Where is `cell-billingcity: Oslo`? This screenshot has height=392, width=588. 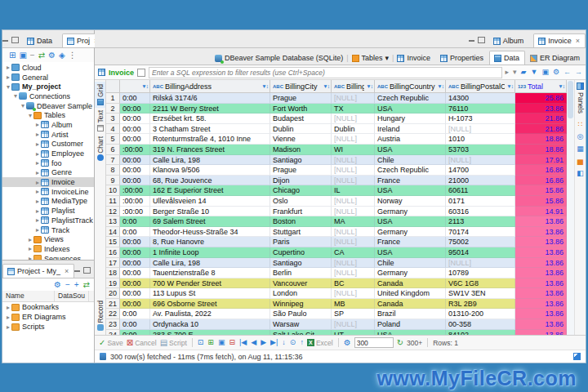
cell-billingcity: Oslo is located at coordinates (301, 201).